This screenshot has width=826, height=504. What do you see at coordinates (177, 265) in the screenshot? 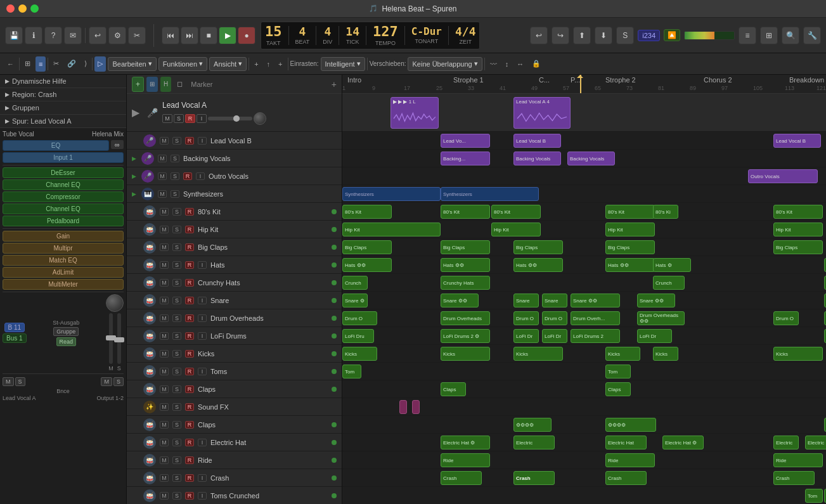
I see `S-btn-7: S` at bounding box center [177, 265].